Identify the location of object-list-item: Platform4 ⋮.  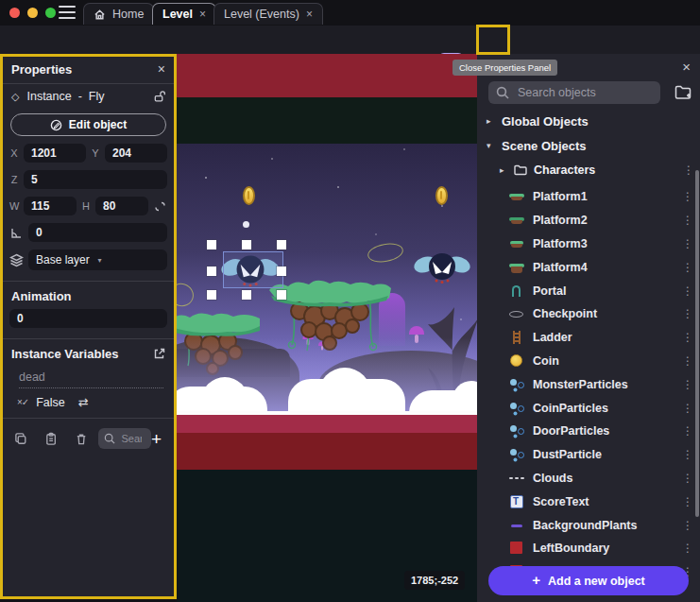
(589, 267).